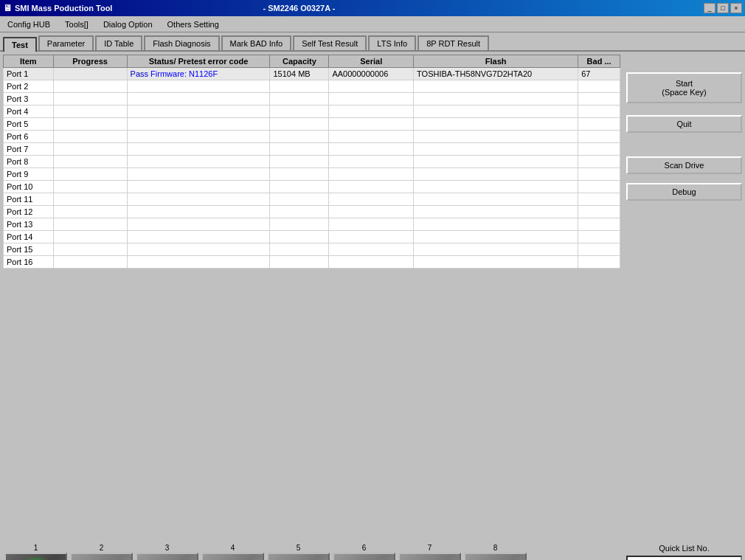  I want to click on port-name: Port 8, so click(29, 162).